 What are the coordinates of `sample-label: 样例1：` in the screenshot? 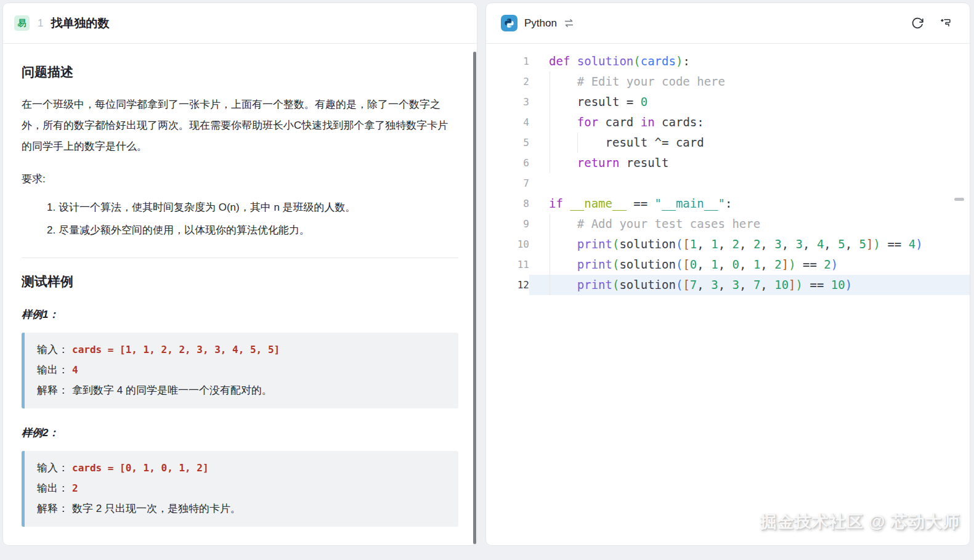 It's located at (240, 314).